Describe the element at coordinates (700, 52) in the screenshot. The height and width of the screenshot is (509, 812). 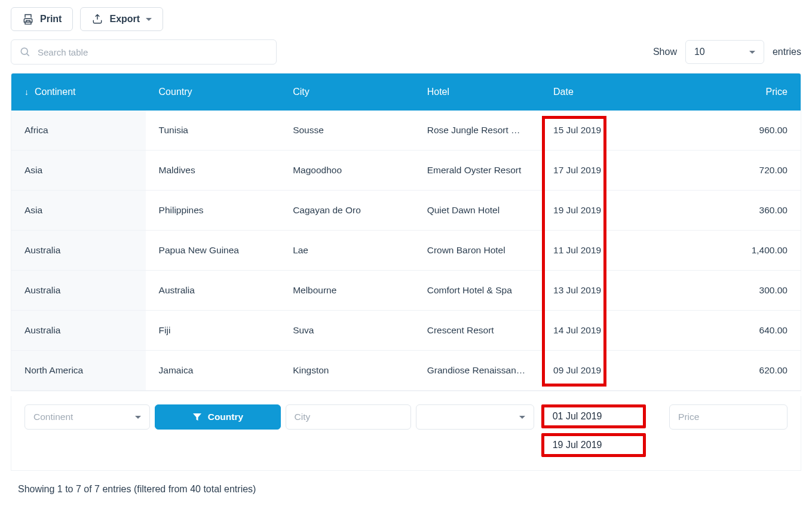
I see `entries-value: 10` at that location.